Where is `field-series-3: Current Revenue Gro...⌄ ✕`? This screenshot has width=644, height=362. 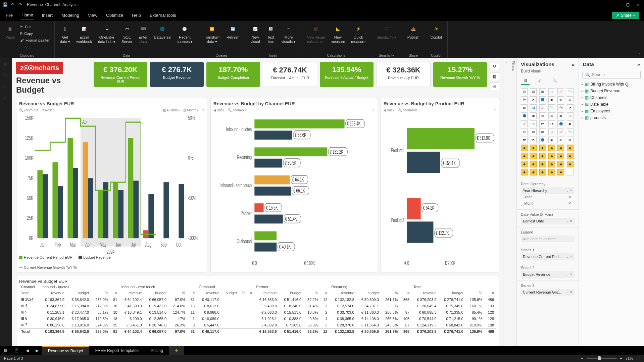 field-series-3: Current Revenue Gro...⌄ ✕ is located at coordinates (548, 292).